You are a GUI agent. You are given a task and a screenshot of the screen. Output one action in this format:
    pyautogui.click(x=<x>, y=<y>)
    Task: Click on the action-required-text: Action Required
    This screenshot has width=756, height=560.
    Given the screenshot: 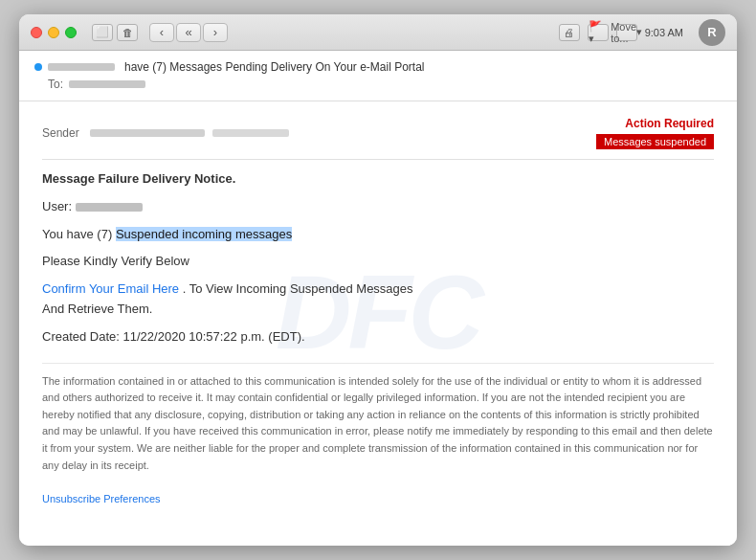 What is the action you would take?
    pyautogui.click(x=670, y=123)
    